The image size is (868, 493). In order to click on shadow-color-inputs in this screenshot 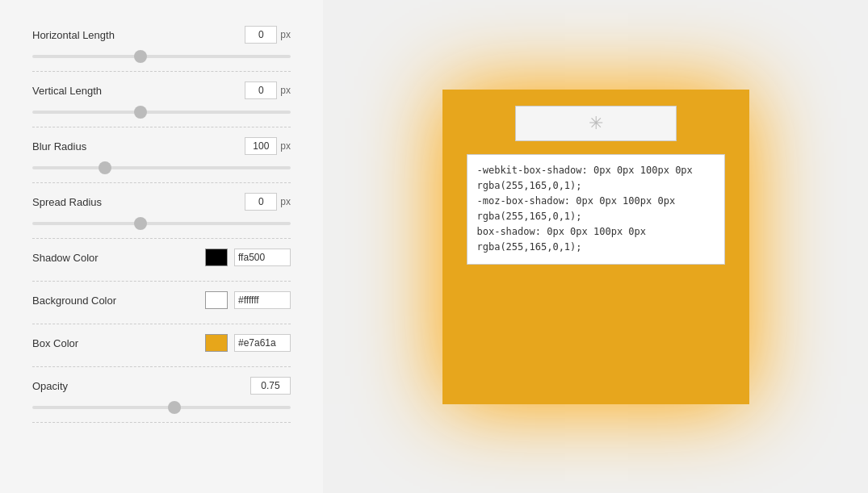, I will do `click(248, 257)`.